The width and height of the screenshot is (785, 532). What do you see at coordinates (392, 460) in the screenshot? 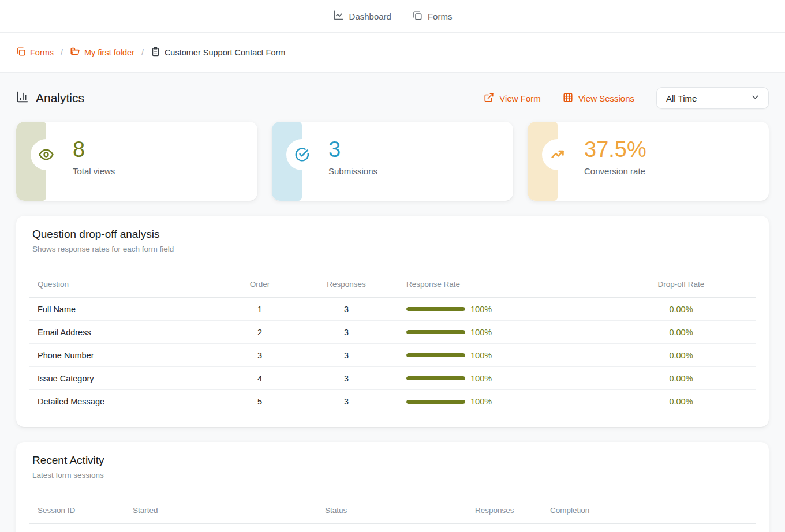
I see `recent-panel-title: Recent Activity` at bounding box center [392, 460].